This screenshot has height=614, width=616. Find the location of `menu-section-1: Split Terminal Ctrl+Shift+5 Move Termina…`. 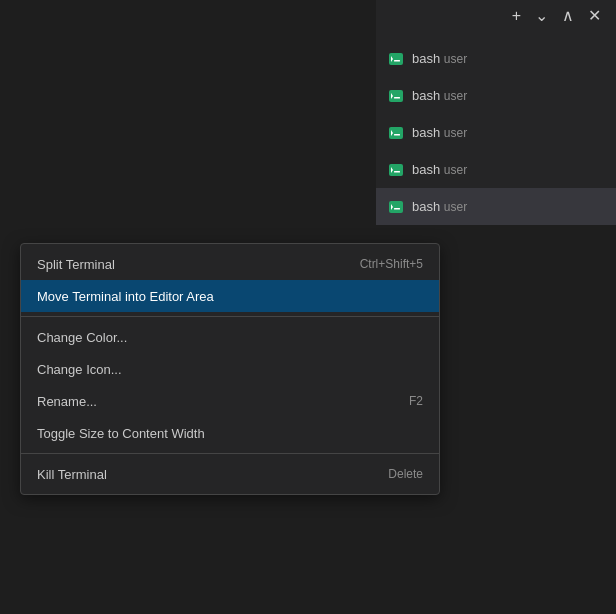

menu-section-1: Split Terminal Ctrl+Shift+5 Move Termina… is located at coordinates (230, 280).